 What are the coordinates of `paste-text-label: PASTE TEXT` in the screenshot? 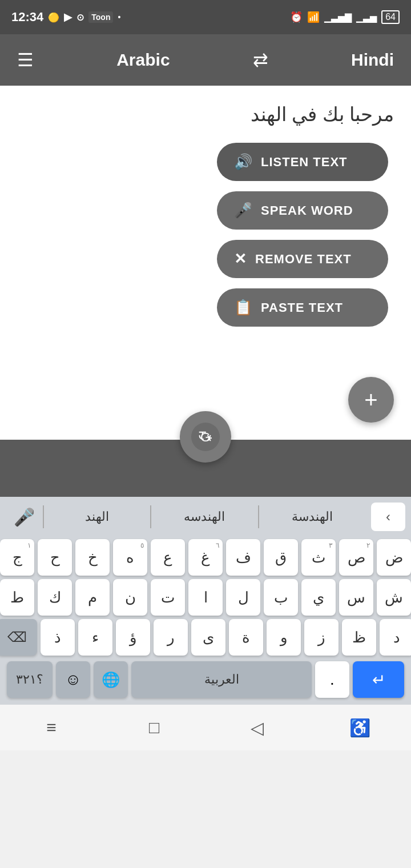 It's located at (302, 308).